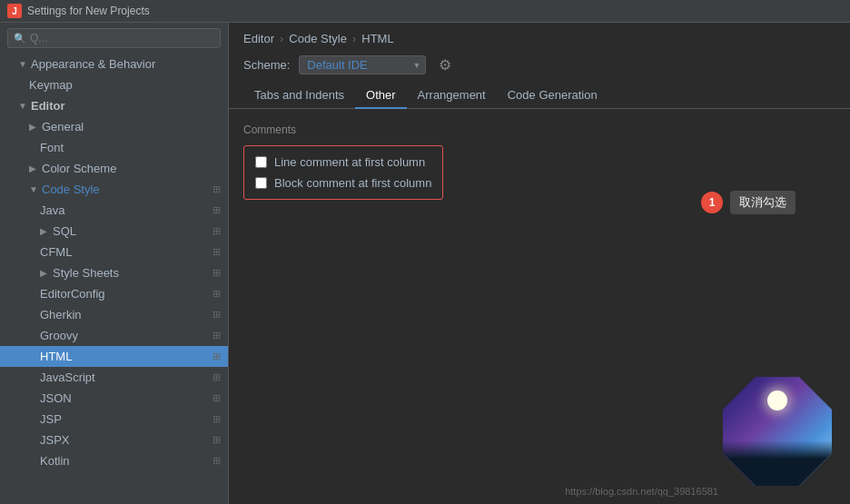  I want to click on breadcrumb-sep2: ›, so click(354, 38).